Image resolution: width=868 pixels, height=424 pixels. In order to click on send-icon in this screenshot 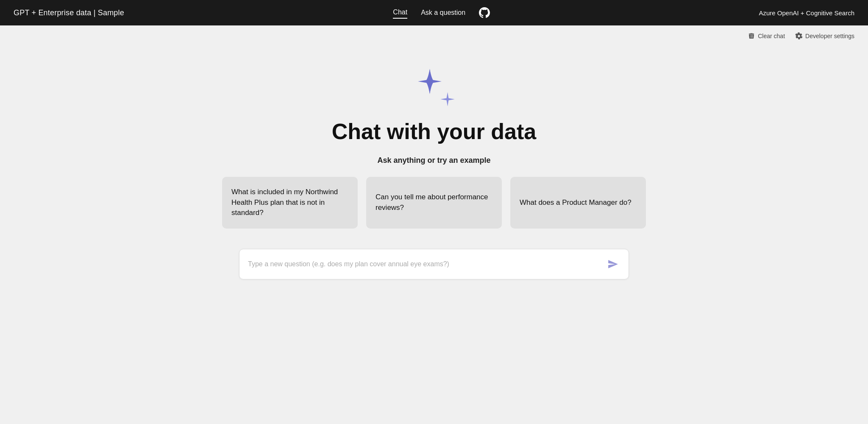, I will do `click(613, 264)`.